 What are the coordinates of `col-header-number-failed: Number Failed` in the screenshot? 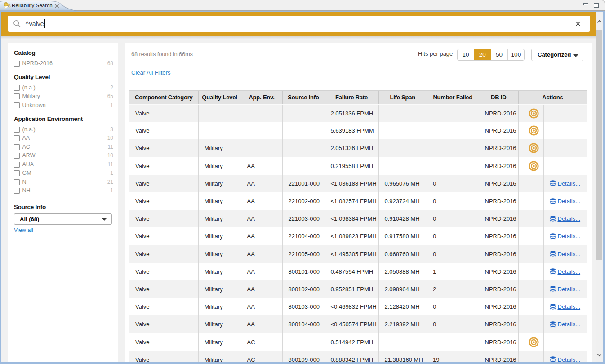 It's located at (453, 98).